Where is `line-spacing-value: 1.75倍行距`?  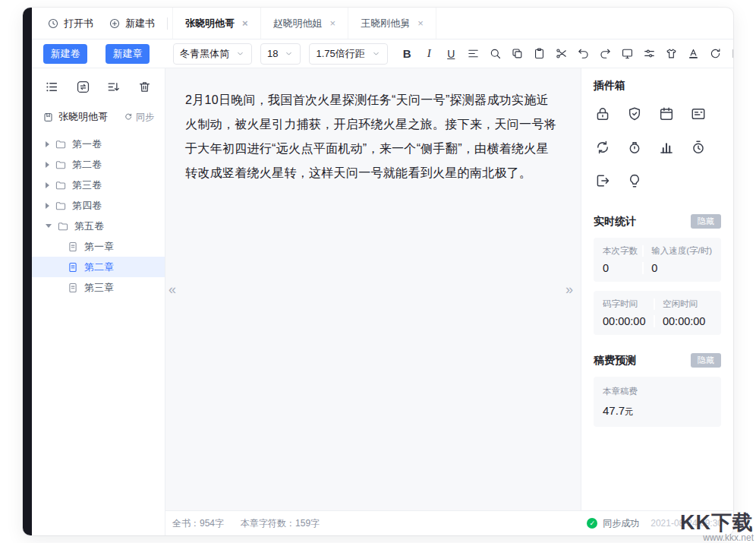 line-spacing-value: 1.75倍行距 is located at coordinates (340, 54).